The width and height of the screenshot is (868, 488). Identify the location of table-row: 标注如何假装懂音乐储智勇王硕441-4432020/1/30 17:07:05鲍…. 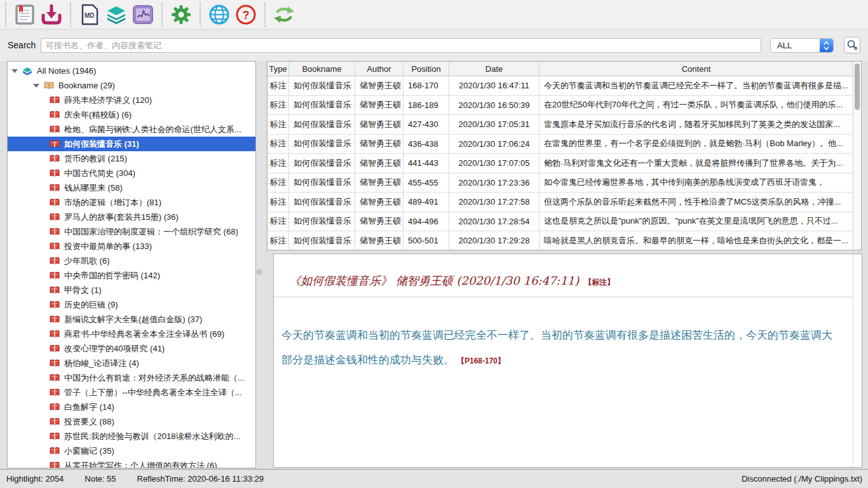
(560, 164).